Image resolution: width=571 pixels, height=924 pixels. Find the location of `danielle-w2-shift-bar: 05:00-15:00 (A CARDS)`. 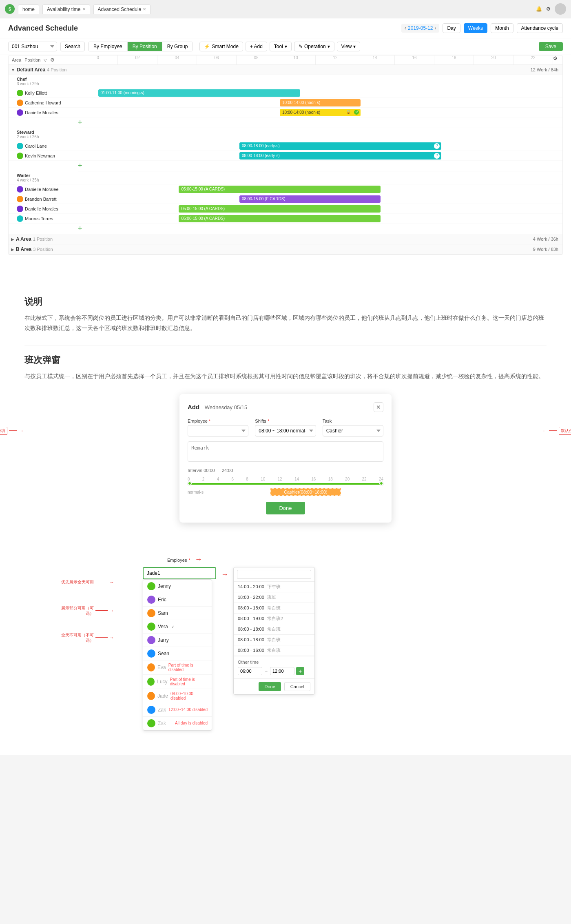

danielle-w2-shift-bar: 05:00-15:00 (A CARDS) is located at coordinates (280, 209).